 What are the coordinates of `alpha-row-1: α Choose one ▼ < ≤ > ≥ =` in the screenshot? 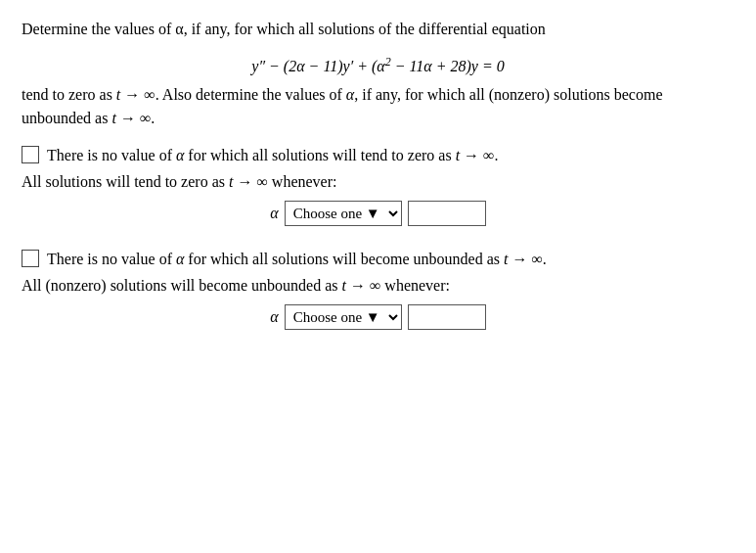 It's located at (378, 213).